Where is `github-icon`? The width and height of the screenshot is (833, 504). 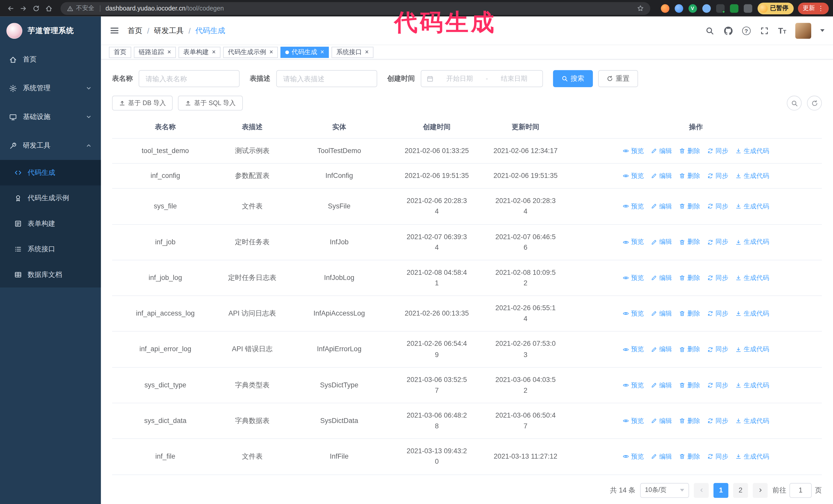 github-icon is located at coordinates (728, 31).